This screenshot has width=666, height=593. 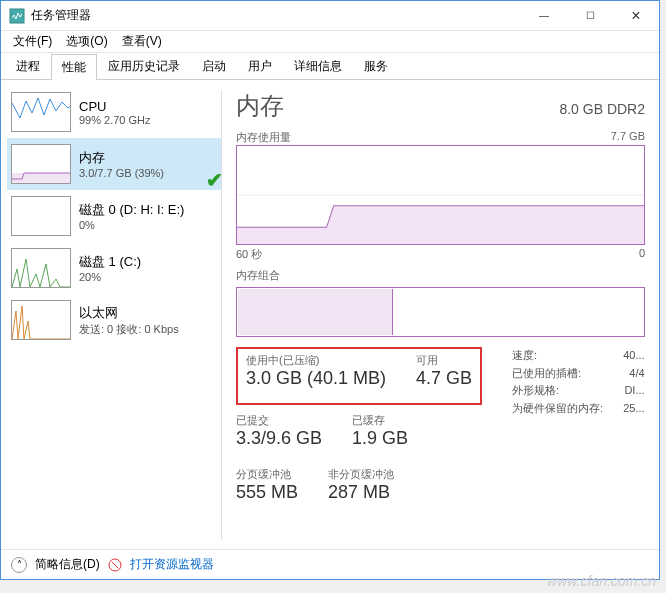 What do you see at coordinates (267, 492) in the screenshot?
I see `paged-value: 555 MB` at bounding box center [267, 492].